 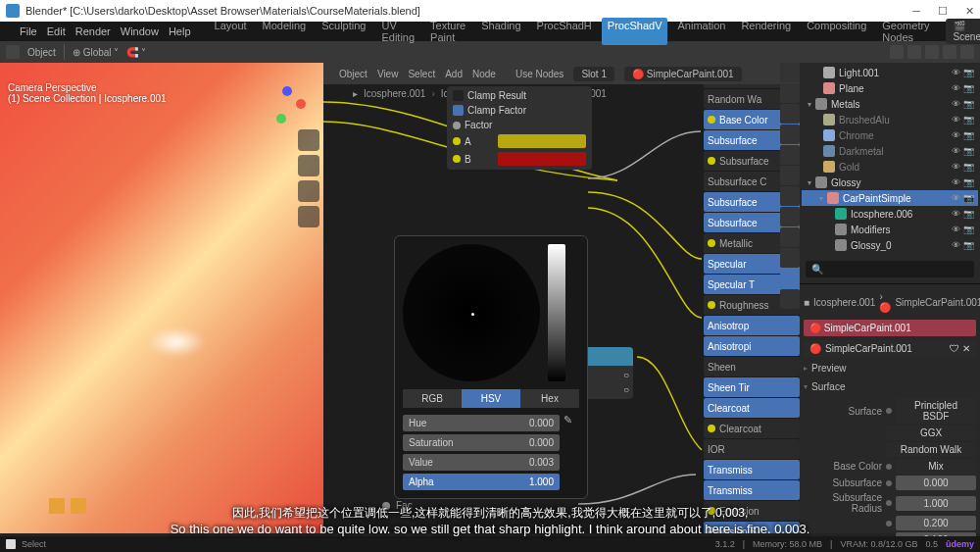 I want to click on surface-section: ▾Surface, so click(x=890, y=386).